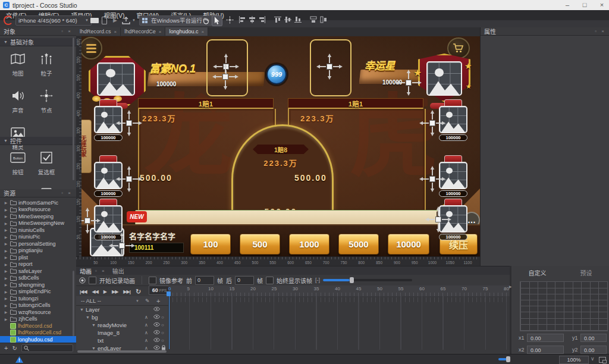  Describe the element at coordinates (95, 20) in the screenshot. I see `landscape-icon` at that location.